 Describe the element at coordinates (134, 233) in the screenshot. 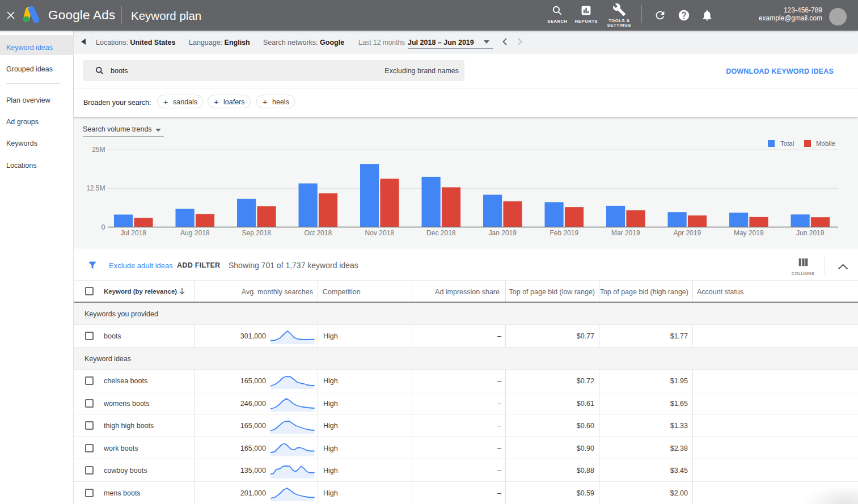

I see `svg-text: Jul 2018` at that location.